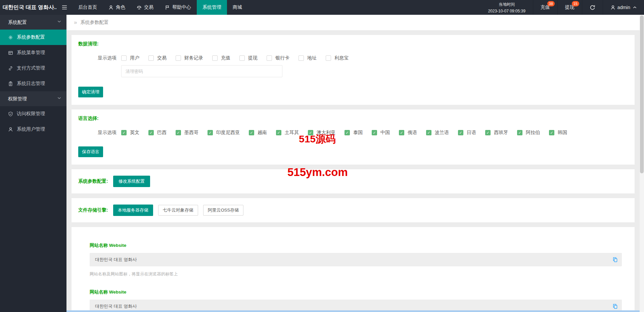  I want to click on confirm-clean-button: 确定清理, so click(91, 92).